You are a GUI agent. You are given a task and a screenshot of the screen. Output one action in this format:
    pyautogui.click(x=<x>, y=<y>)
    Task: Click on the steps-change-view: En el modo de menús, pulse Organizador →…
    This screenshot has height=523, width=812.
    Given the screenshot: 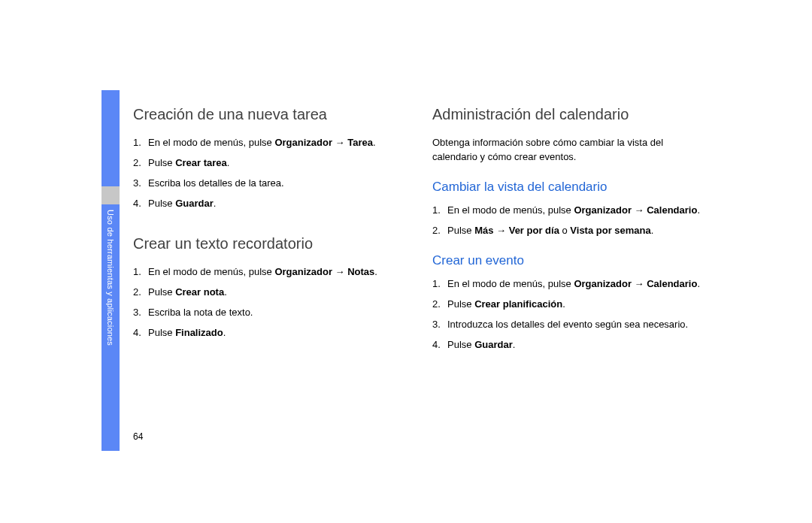 What is the action you would take?
    pyautogui.click(x=571, y=221)
    